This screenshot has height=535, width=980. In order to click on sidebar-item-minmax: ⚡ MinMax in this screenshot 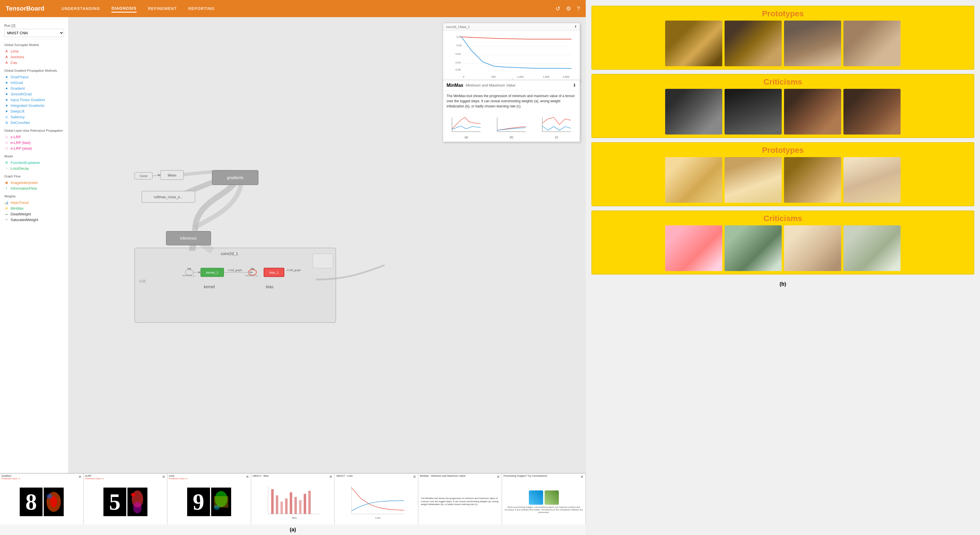, I will do `click(34, 208)`.